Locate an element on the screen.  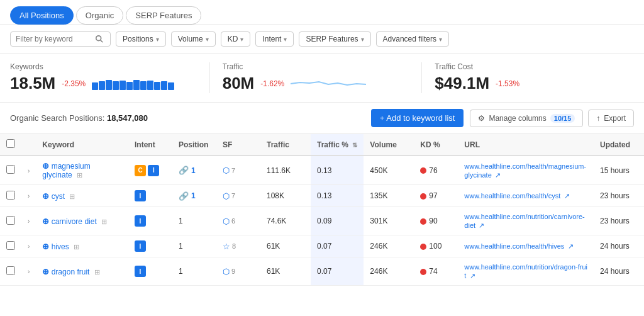
url-link-0: www.healthline.com/health/magnesium-glyc… is located at coordinates (525, 171).